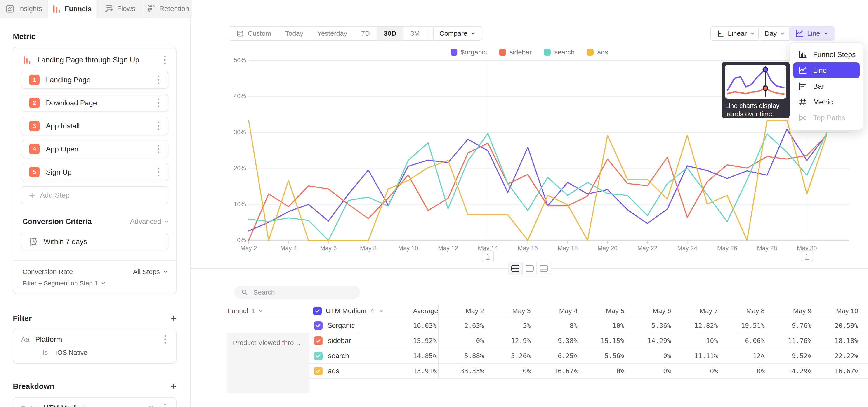  What do you see at coordinates (317, 311) in the screenshot?
I see `select-all-checkbox` at bounding box center [317, 311].